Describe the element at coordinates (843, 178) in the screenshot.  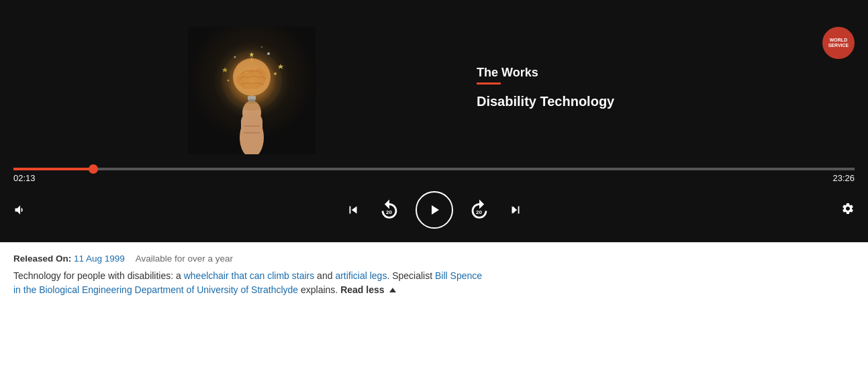
I see `total-time: 23:26` at that location.